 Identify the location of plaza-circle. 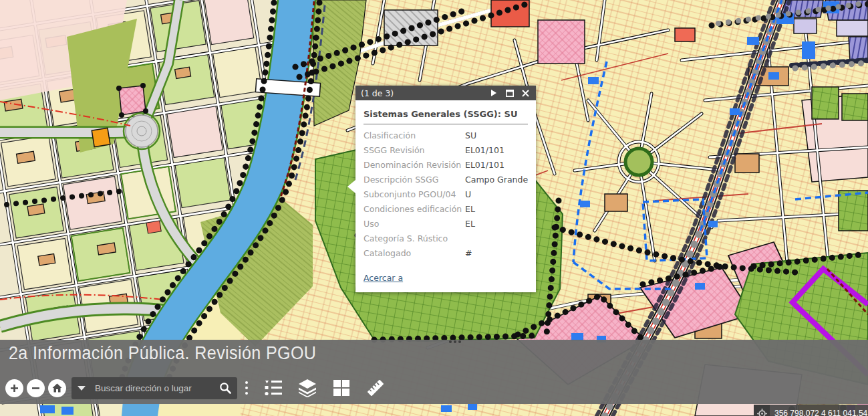
(639, 162).